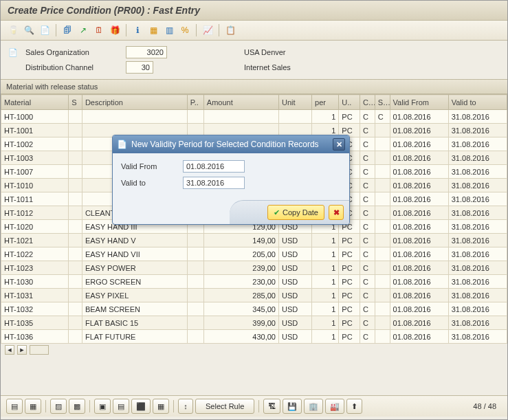 Image resolution: width=508 pixels, height=420 pixels. What do you see at coordinates (135, 268) in the screenshot?
I see `cell-desc: EASY POWER` at bounding box center [135, 268].